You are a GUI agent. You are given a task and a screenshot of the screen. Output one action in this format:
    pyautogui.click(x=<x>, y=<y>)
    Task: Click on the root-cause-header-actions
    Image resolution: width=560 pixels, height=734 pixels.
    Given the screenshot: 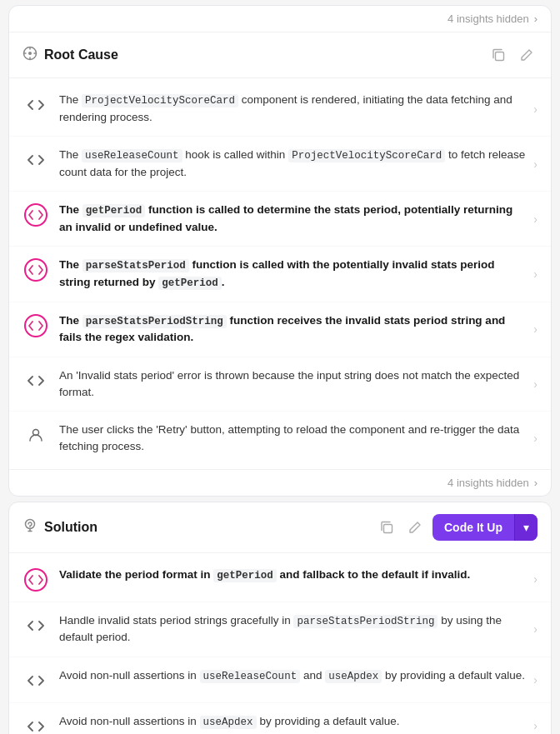 What is the action you would take?
    pyautogui.click(x=512, y=55)
    